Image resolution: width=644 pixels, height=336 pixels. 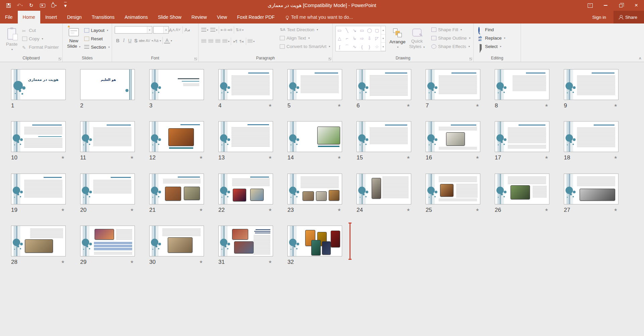 I want to click on decrease-indent-button: ⇤≡, so click(x=223, y=30).